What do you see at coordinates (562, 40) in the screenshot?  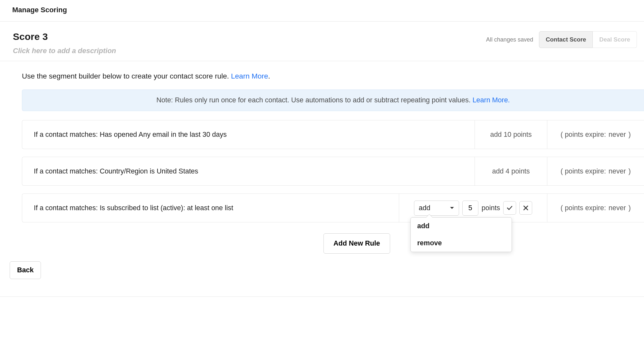 I see `score-header-right: All changes saved Contact Score Deal Sco…` at bounding box center [562, 40].